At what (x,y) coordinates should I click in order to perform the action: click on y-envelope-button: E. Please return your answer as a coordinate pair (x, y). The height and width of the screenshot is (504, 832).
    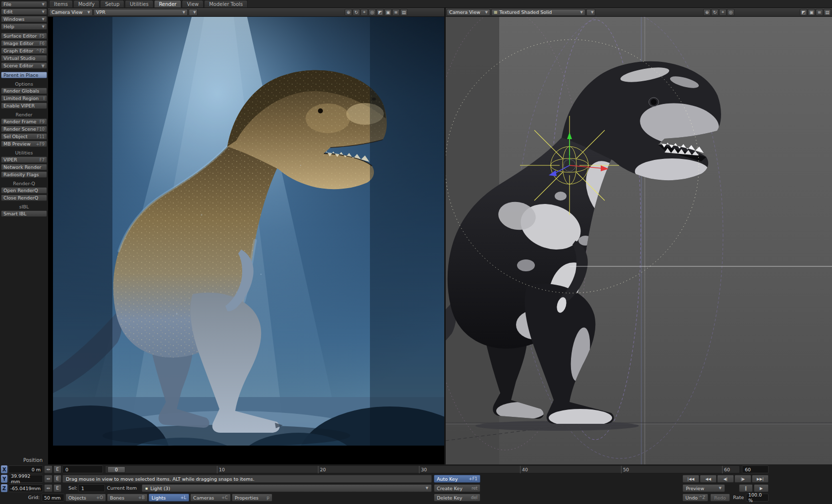
    Looking at the image, I should click on (57, 479).